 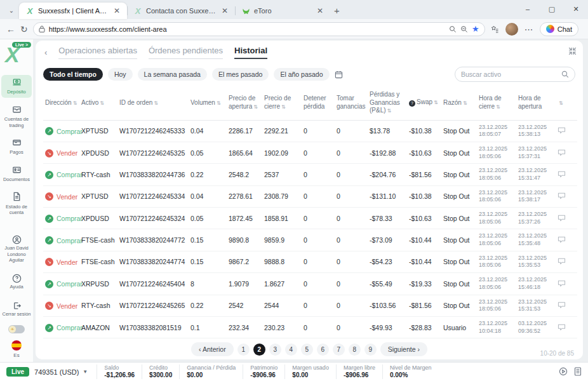 I want to click on collapse-icon, so click(x=573, y=52).